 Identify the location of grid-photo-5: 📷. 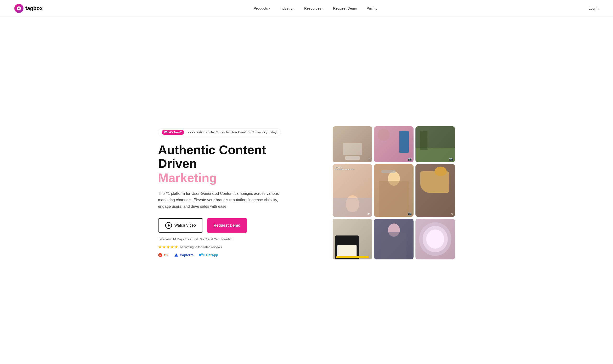
(394, 190).